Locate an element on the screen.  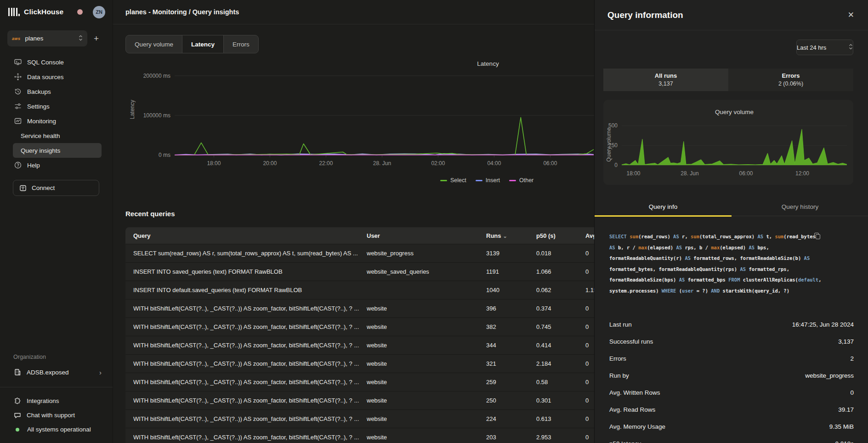
stat-label: Errors is located at coordinates (618, 359).